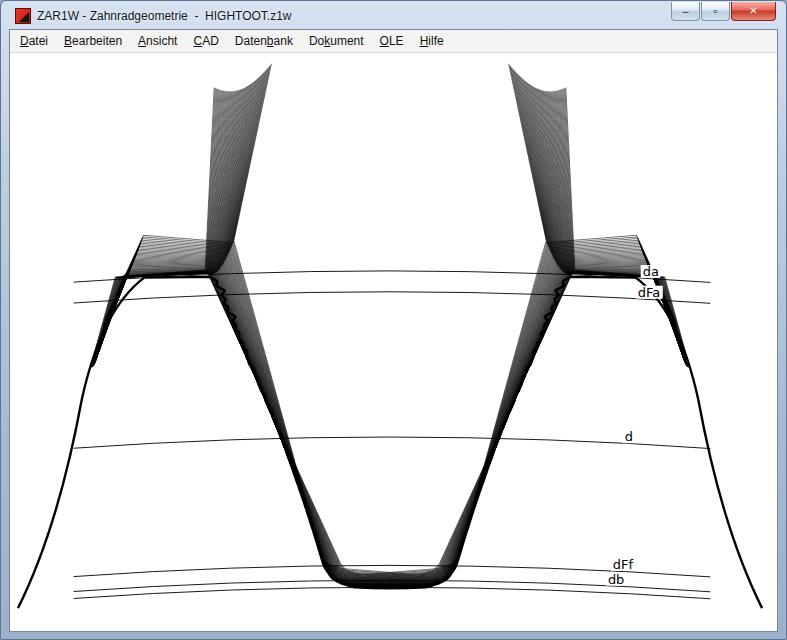 The height and width of the screenshot is (640, 787). I want to click on window-controls: – ▫ ✕, so click(723, 12).